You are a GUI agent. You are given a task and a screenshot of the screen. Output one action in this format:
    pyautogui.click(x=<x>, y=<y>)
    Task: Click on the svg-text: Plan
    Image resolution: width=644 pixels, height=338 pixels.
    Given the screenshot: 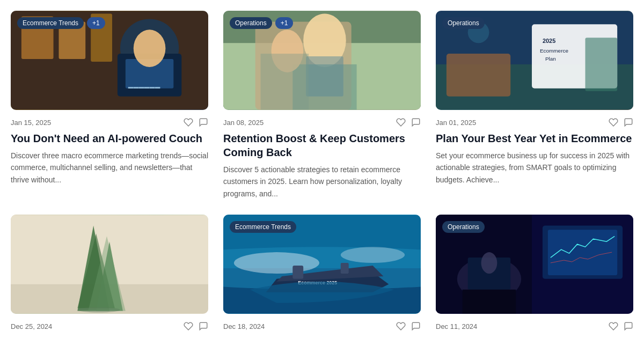 What is the action you would take?
    pyautogui.click(x=551, y=59)
    